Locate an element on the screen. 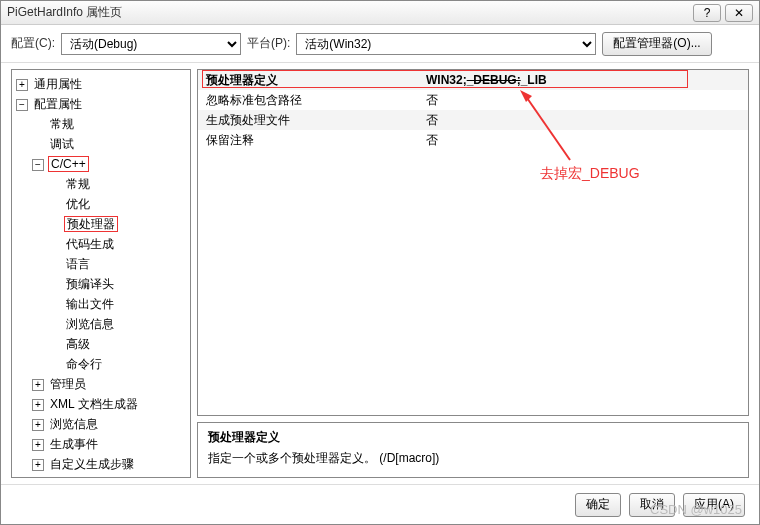 The width and height of the screenshot is (760, 525). window-title: PiGetHardInfo 属性页 is located at coordinates (348, 12).